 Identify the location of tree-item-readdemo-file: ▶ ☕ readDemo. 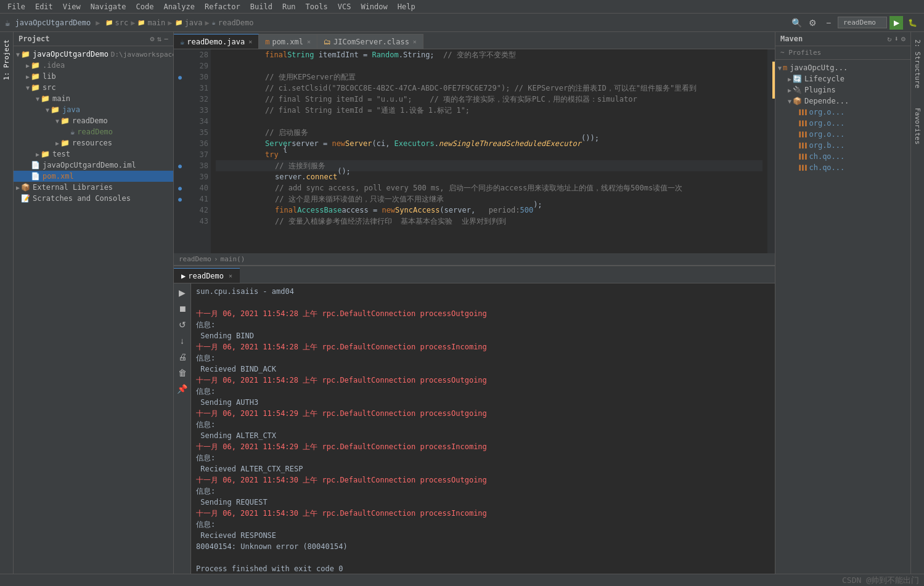
(94, 132).